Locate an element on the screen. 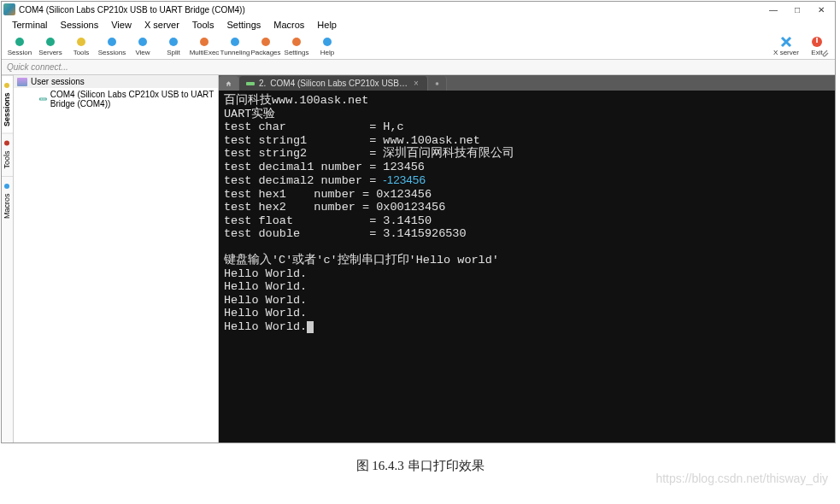  close-button: ✕ is located at coordinates (821, 9).